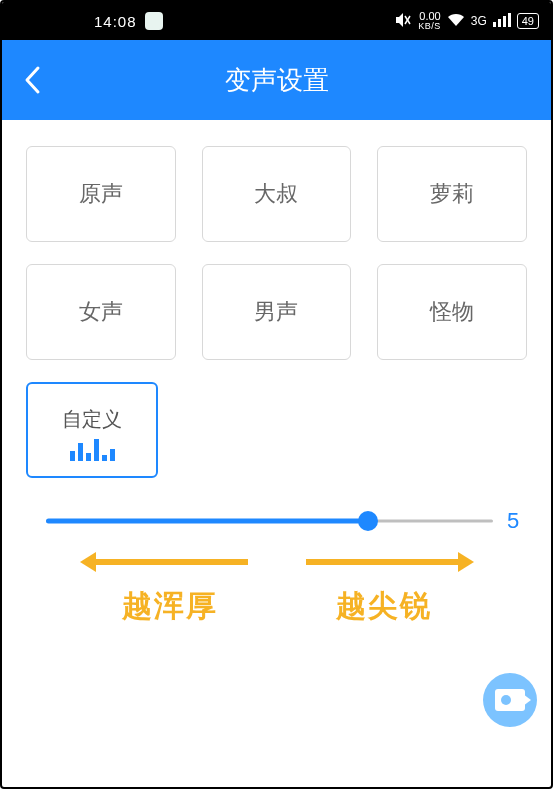 The height and width of the screenshot is (789, 553). Describe the element at coordinates (452, 312) in the screenshot. I see `preset-tile-monster: 怪物` at that location.